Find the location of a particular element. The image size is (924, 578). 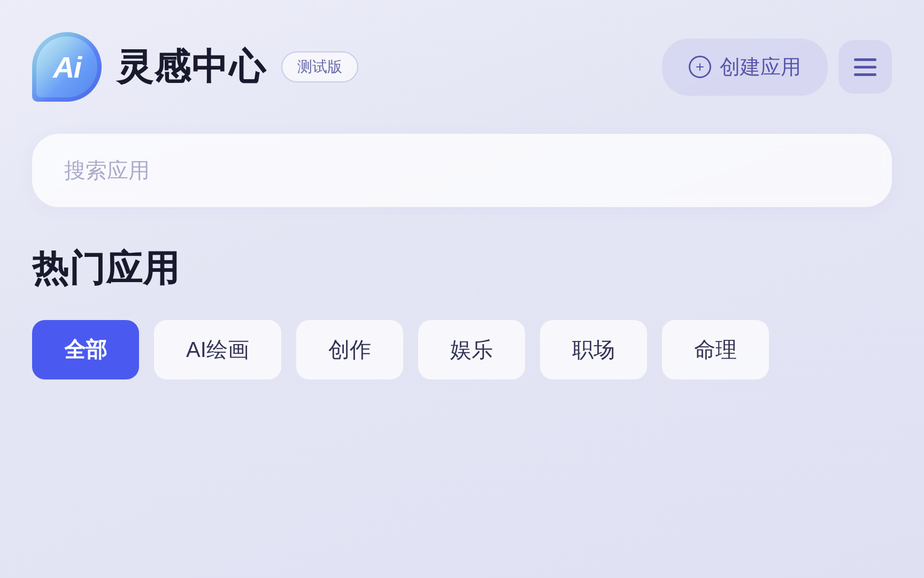

beta-badge: 测试版 is located at coordinates (320, 67).